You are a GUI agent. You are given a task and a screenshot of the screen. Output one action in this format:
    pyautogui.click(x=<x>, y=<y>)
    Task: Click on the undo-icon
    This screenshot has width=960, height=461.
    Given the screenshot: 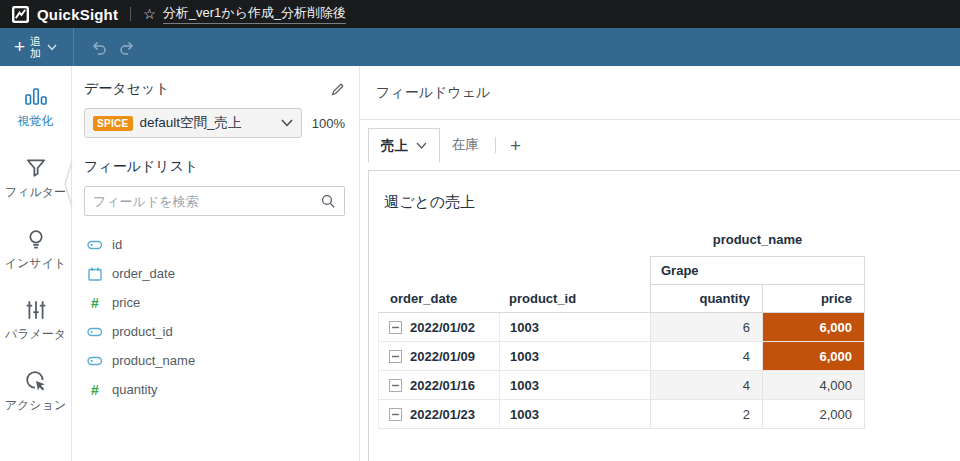 What is the action you would take?
    pyautogui.click(x=99, y=48)
    